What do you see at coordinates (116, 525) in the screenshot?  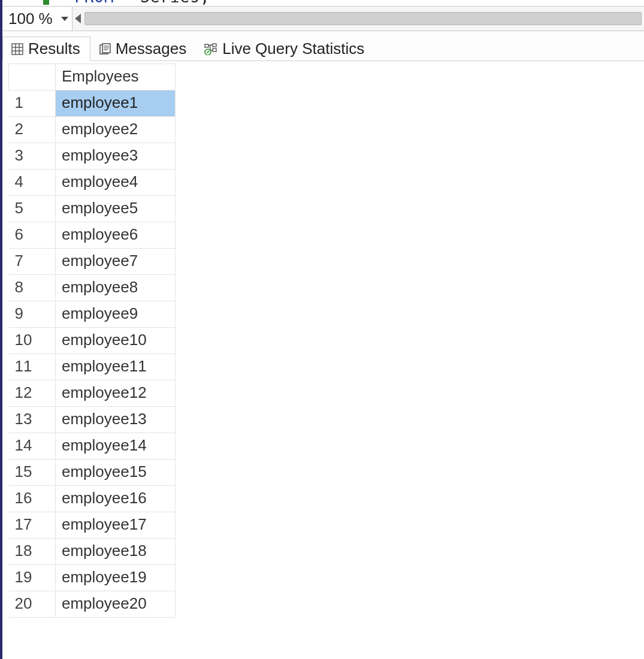 I see `cell-employees: employee17` at bounding box center [116, 525].